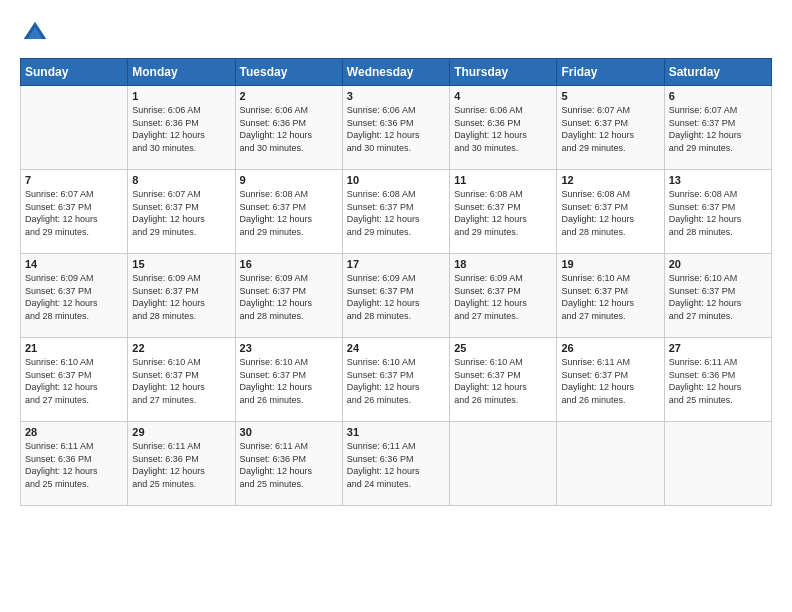 The image size is (792, 612). Describe the element at coordinates (396, 128) in the screenshot. I see `table-row: 3Sunrise: 6:06 AM Sunset: 6:36 PM Daylig…` at that location.